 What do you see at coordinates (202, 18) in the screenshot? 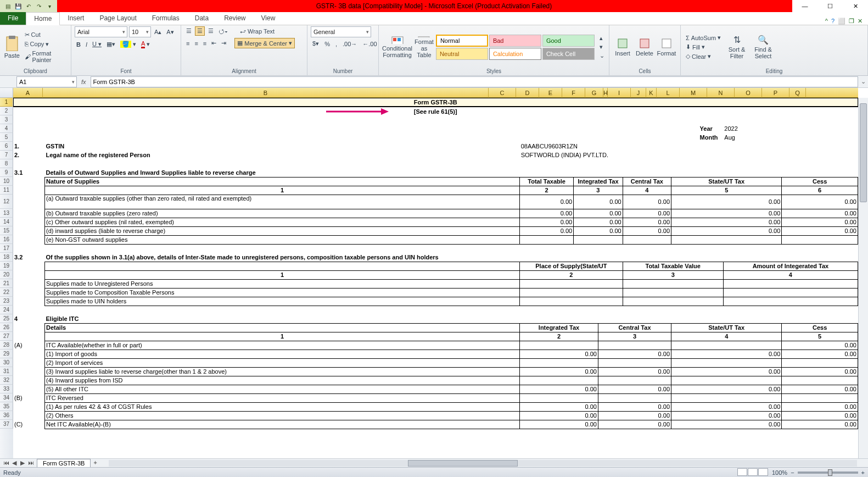
I see `tab-data: Data` at bounding box center [202, 18].